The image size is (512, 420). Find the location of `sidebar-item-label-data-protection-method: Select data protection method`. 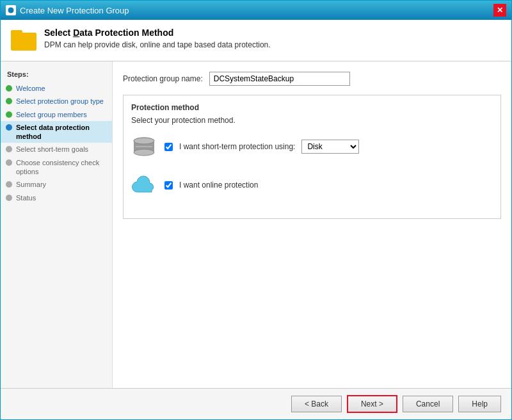

sidebar-item-label-data-protection-method: Select data protection method is located at coordinates (61, 132).